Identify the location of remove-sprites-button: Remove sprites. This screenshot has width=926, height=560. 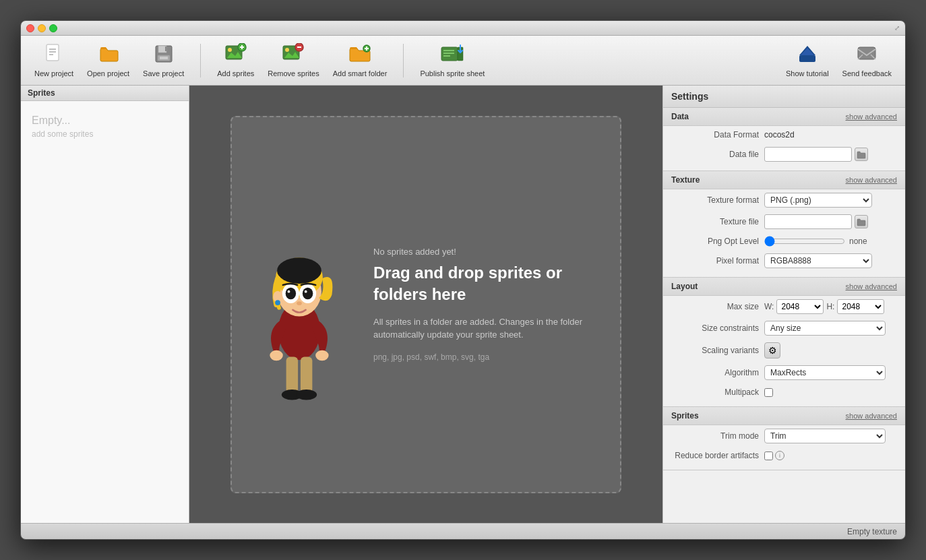
(293, 61).